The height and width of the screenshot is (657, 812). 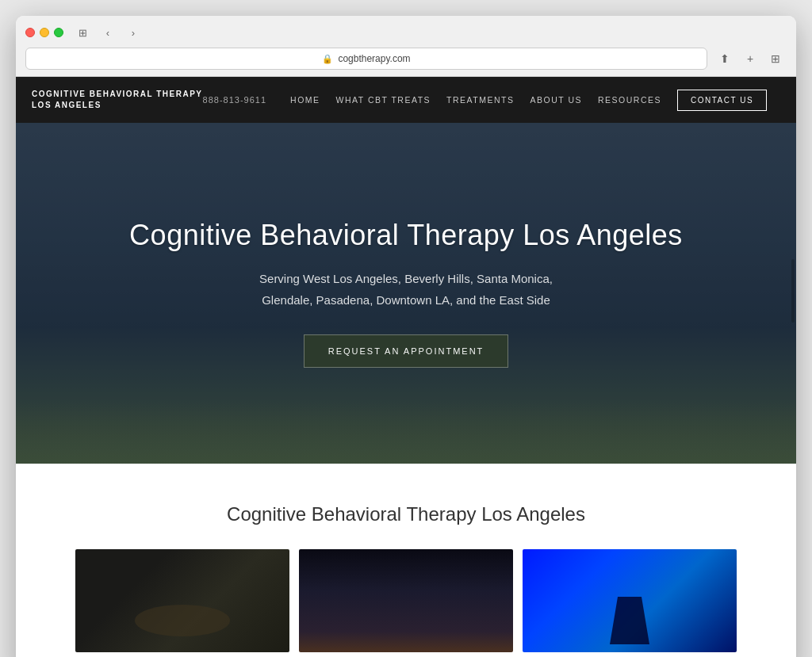 I want to click on nav-links: 888-813-9611 HOME WHAT CBT TREATS TREATM…, so click(x=492, y=100).